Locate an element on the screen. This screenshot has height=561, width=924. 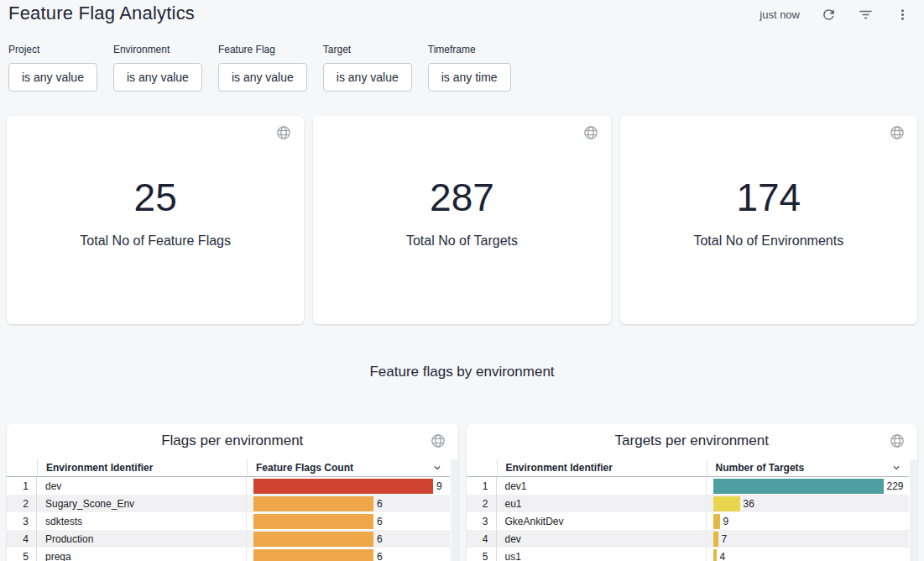
count-value: 4 is located at coordinates (723, 556).